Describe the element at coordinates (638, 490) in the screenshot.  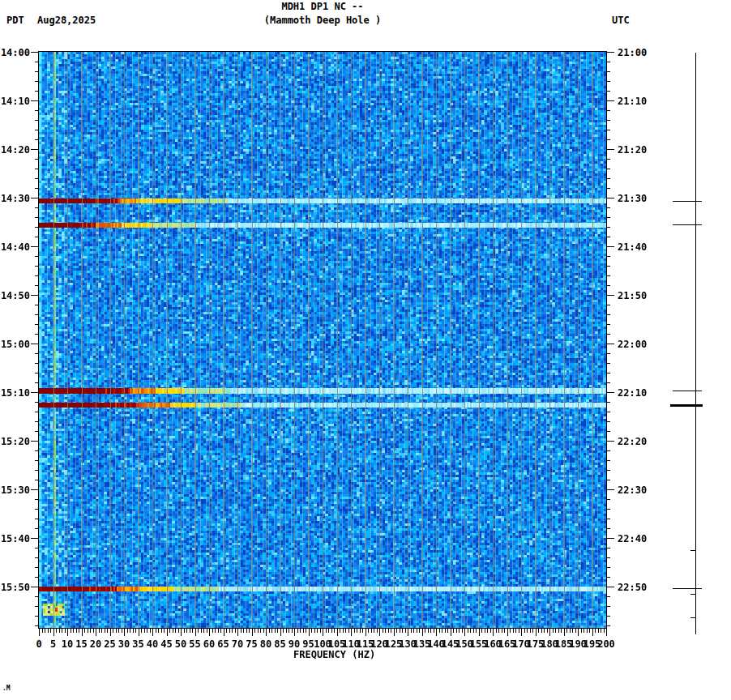
I see `y-axis-label-right: 22:30` at that location.